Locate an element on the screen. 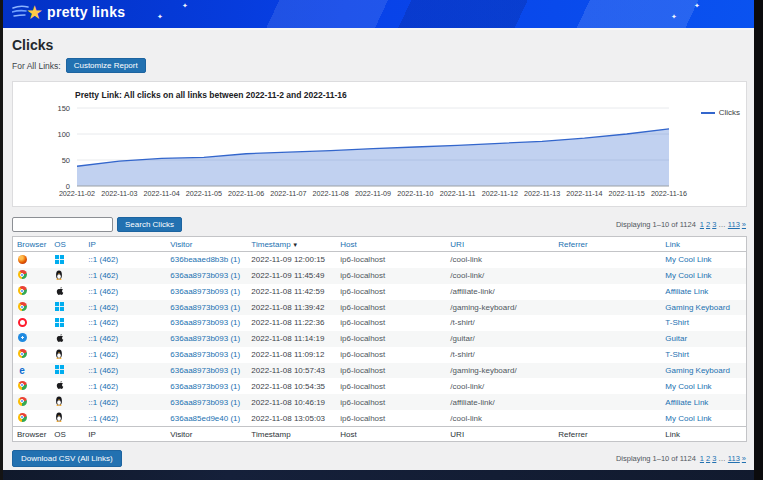  cell-uri: /cool-link/ is located at coordinates (500, 276).